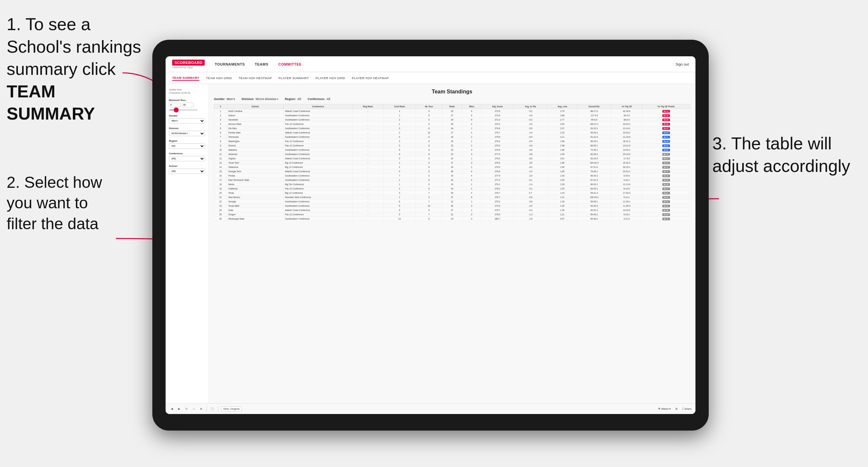 This screenshot has height=467, width=868. I want to click on watch-btn: 👁 Watch ▾, so click(664, 409).